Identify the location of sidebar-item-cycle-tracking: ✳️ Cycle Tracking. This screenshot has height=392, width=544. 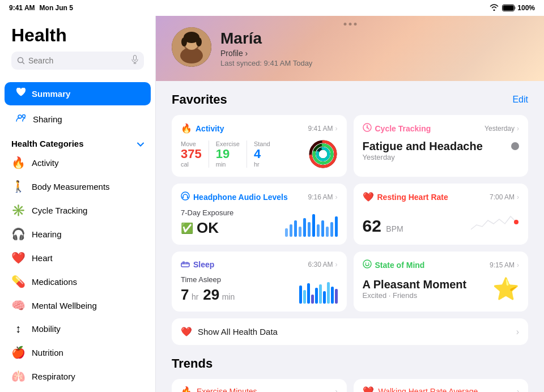
(78, 210).